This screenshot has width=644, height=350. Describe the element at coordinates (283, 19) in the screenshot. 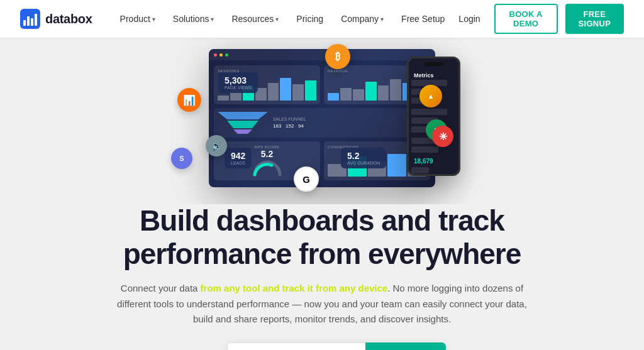

I see `nav-links: Product ▾ Solutions ▾ Resources ▾ Pricin…` at that location.